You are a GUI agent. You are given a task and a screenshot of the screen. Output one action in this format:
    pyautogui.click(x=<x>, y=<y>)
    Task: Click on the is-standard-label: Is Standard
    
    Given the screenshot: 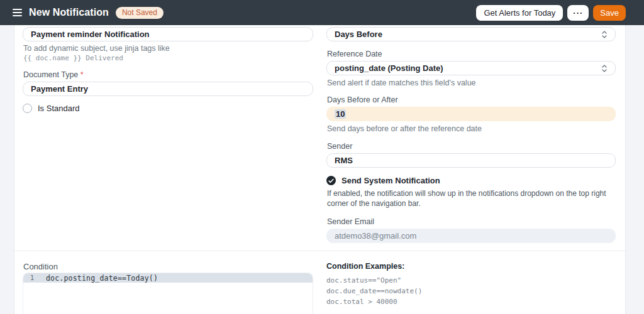 What is the action you would take?
    pyautogui.click(x=59, y=108)
    